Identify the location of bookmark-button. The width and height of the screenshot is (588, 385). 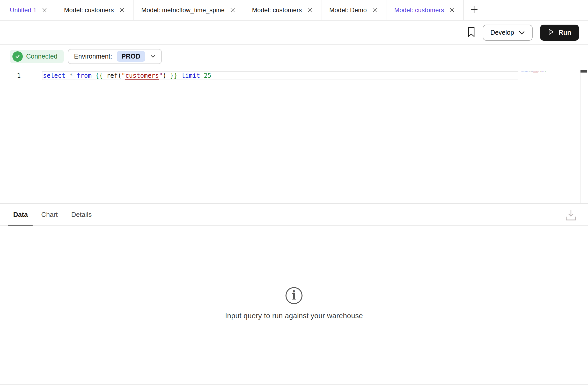
(471, 33).